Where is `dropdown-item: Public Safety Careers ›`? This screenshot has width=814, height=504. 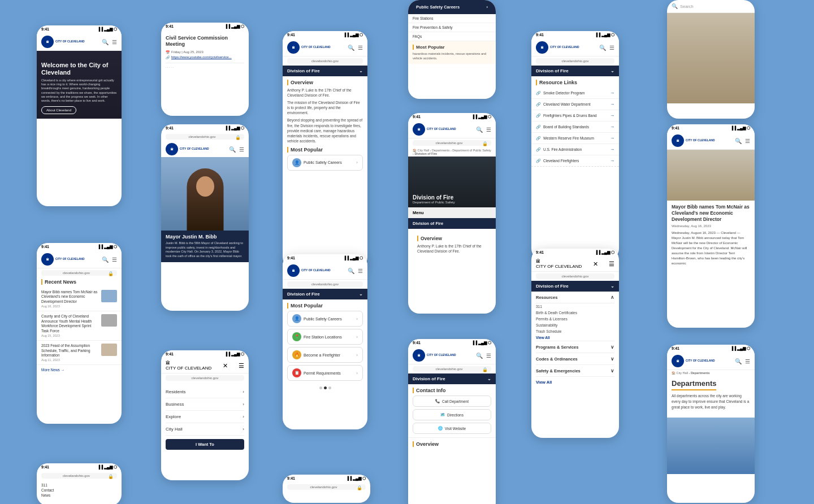 dropdown-item: Public Safety Careers › is located at coordinates (452, 7).